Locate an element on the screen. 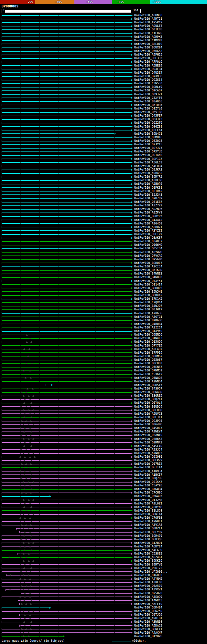  hit-label: UniRef100_Q5ENS7 is located at coordinates (148, 367).